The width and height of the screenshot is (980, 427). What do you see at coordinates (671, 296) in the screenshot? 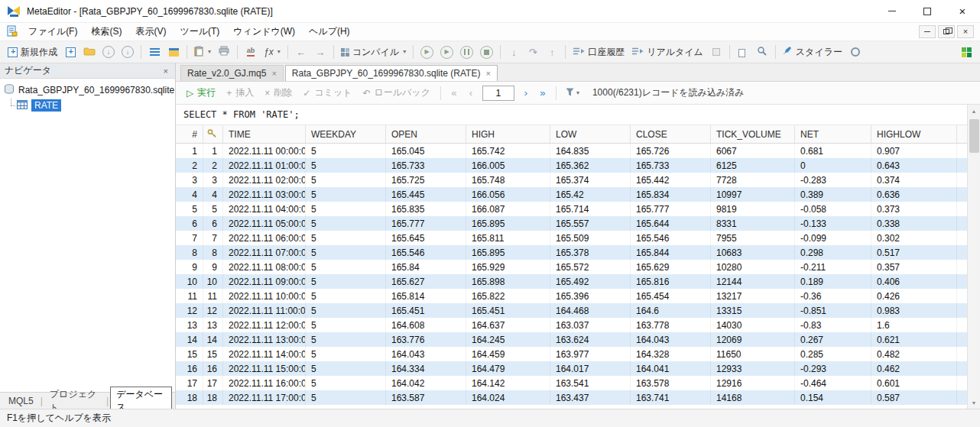
I see `table-cell: 165.454` at bounding box center [671, 296].